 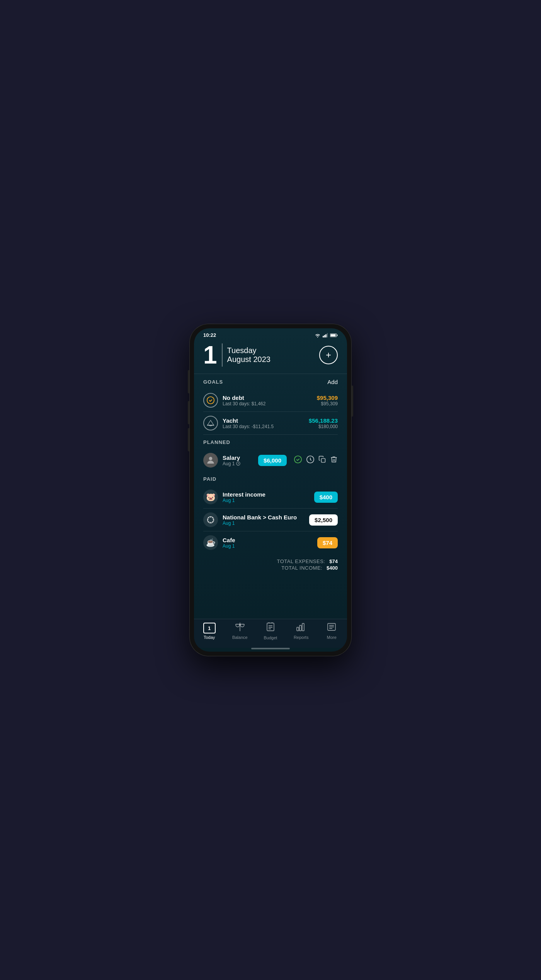 What do you see at coordinates (270, 565) in the screenshot?
I see `totals-section: TOTAL EXPENSES: $74 TOTAL INCOME: $400` at bounding box center [270, 565].